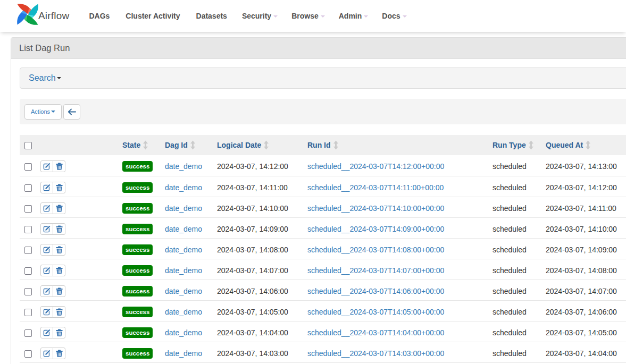 Image resolution: width=626 pixels, height=364 pixels. Describe the element at coordinates (375, 312) in the screenshot. I see `run-id-link: scheduled__2024-03-07T14:05:00+00:00` at that location.